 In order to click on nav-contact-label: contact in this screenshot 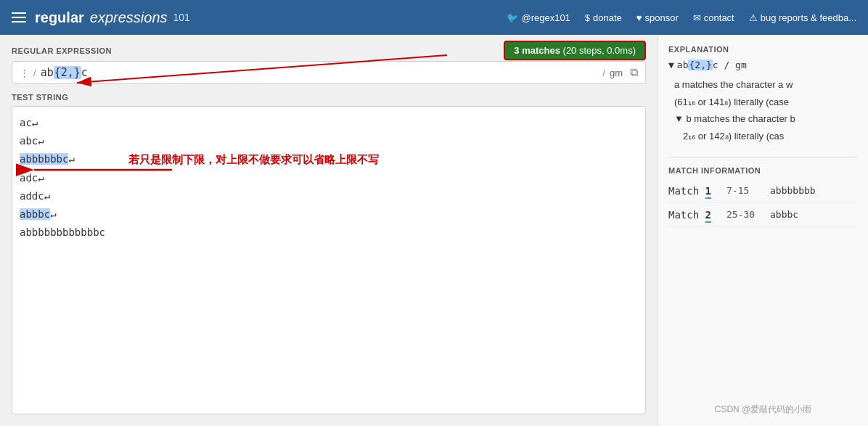, I will do `click(719, 17)`.